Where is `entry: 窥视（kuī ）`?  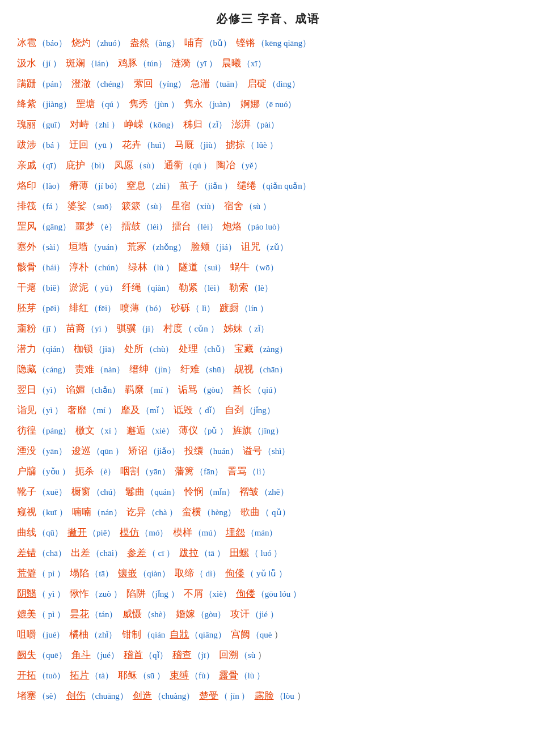
entry: 窥视（kuī ） is located at coordinates (42, 512).